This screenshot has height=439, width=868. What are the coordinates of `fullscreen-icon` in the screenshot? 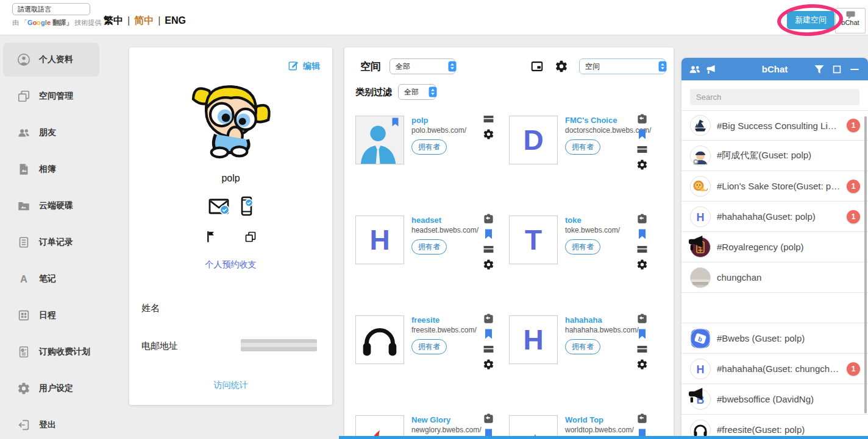 It's located at (537, 66).